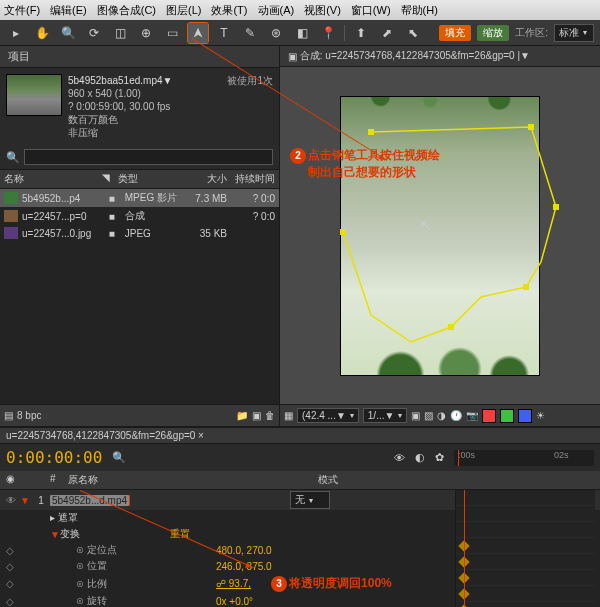  Describe the element at coordinates (416, 416) in the screenshot. I see `region-icon: ▣` at that location.